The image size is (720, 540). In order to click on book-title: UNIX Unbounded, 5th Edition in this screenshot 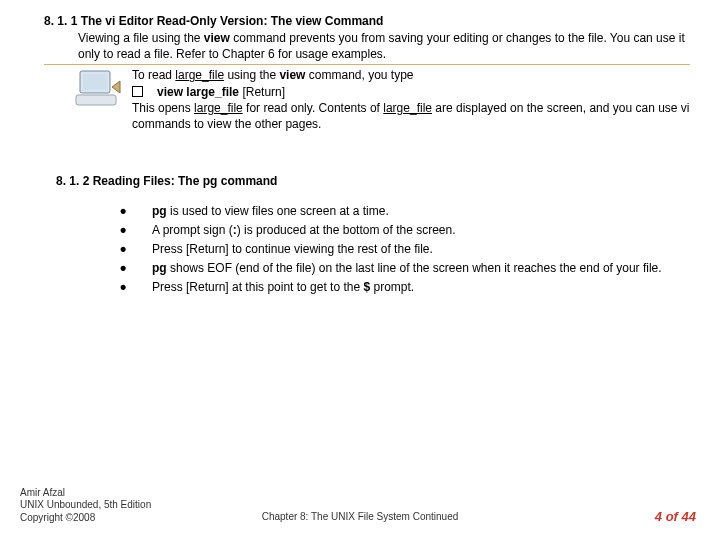, I will do `click(86, 506)`.